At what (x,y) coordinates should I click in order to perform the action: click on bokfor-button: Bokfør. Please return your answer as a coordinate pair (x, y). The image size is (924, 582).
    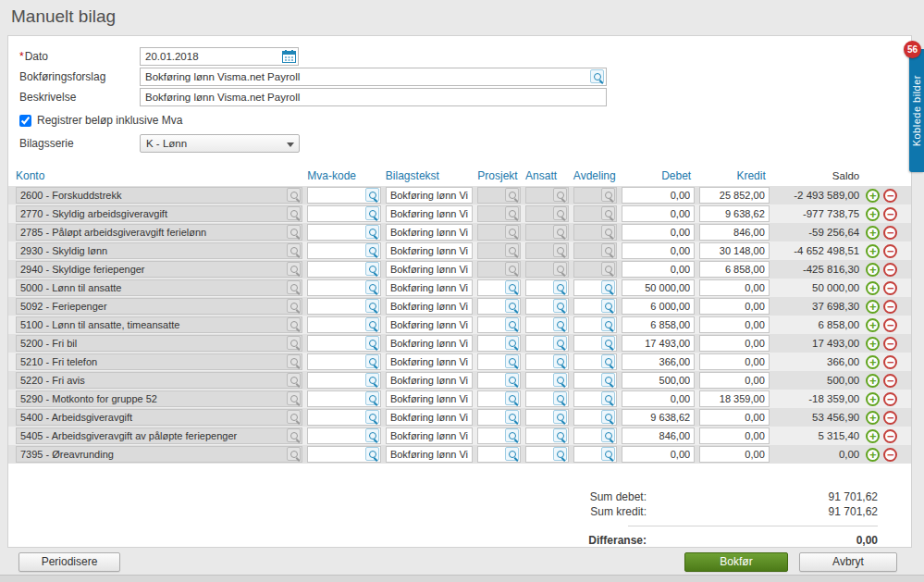
    Looking at the image, I should click on (736, 563).